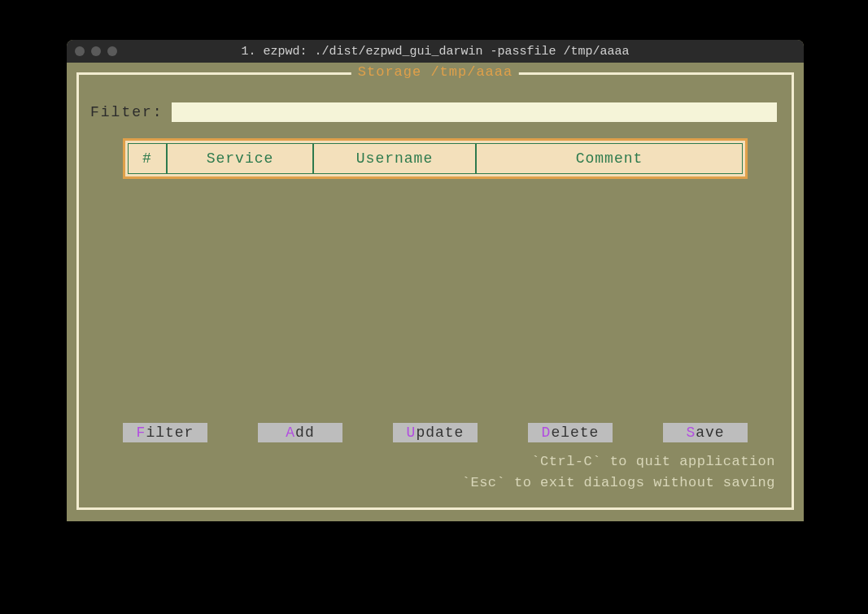 The image size is (868, 614). Describe the element at coordinates (305, 433) in the screenshot. I see `button-label-rest: dd` at that location.